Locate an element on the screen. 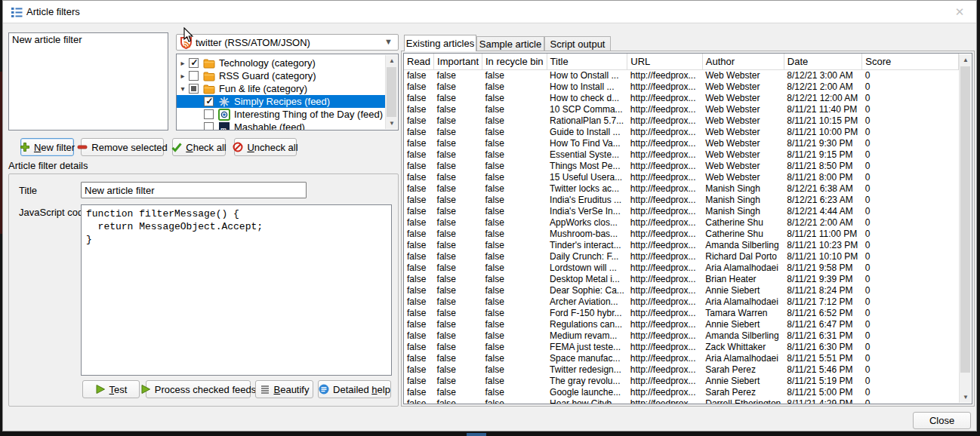 The height and width of the screenshot is (436, 980). tab-script-output: Script output is located at coordinates (578, 44).